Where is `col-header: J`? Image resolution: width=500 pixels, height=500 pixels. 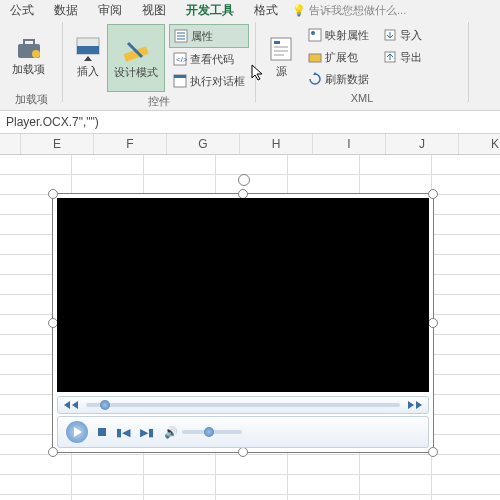
col-header: J is located at coordinates (422, 144).